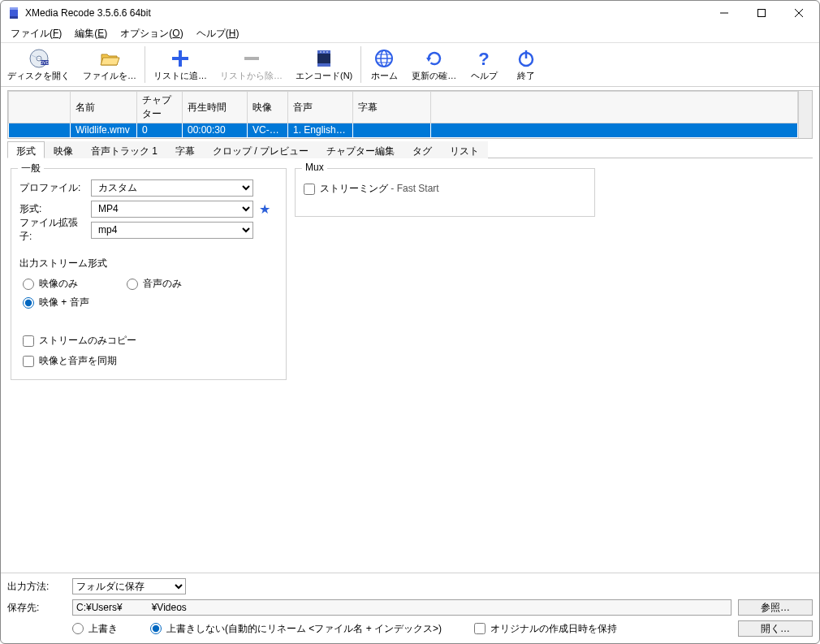  What do you see at coordinates (36, 34) in the screenshot?
I see `menu-file: ファイル(F)` at bounding box center [36, 34].